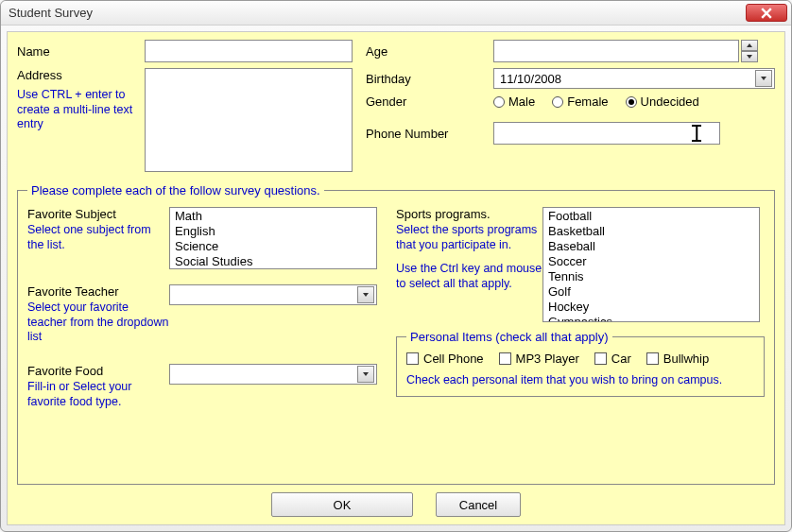 The image size is (792, 532). I want to click on sports-listbox: Football Basketball Baseball Soccer Tenn…, so click(651, 265).